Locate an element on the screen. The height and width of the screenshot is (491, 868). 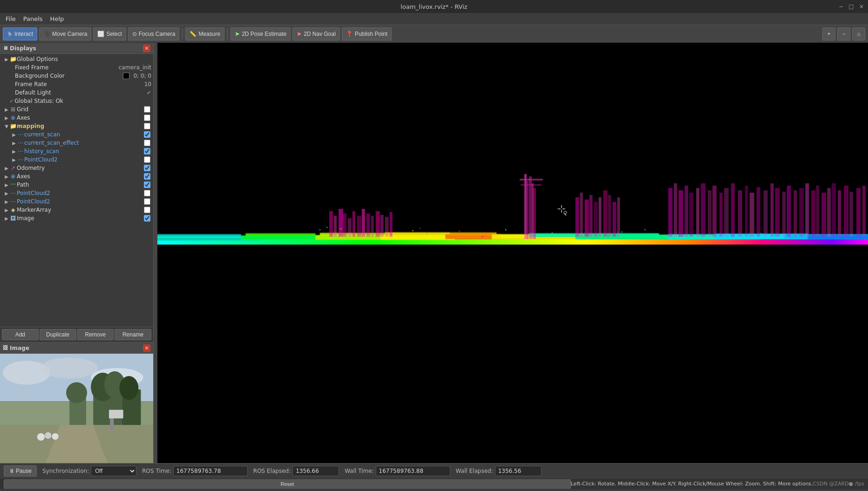
tree-item-odometry: ▶ ↗ Odometry is located at coordinates (76, 168).